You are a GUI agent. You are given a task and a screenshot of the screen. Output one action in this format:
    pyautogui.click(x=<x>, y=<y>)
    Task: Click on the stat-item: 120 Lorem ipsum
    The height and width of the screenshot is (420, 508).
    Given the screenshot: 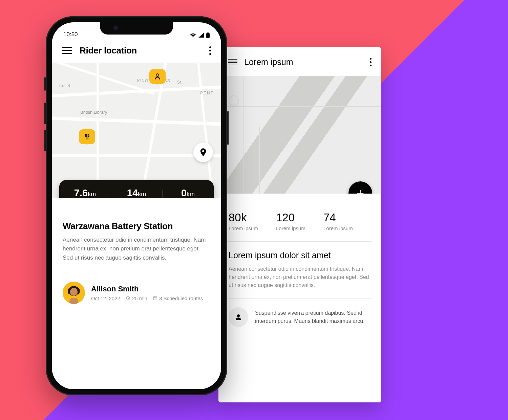 What is the action you would take?
    pyautogui.click(x=300, y=221)
    